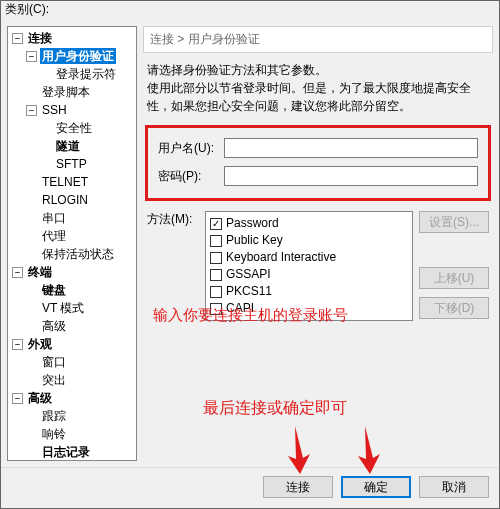 Image resolution: width=500 pixels, height=509 pixels. What do you see at coordinates (80, 236) in the screenshot?
I see `tree-node-proxy: 代理` at bounding box center [80, 236].